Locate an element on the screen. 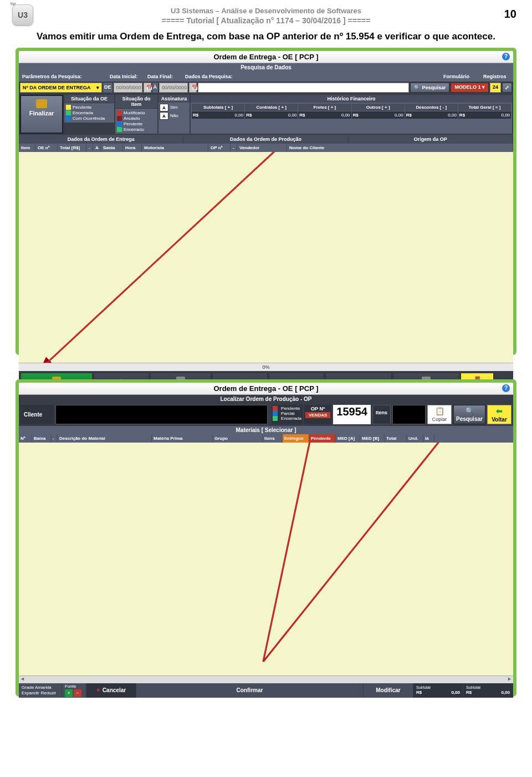  window-title-2: Ordem de Entrega - OE [ PCP ] ? is located at coordinates (266, 389).